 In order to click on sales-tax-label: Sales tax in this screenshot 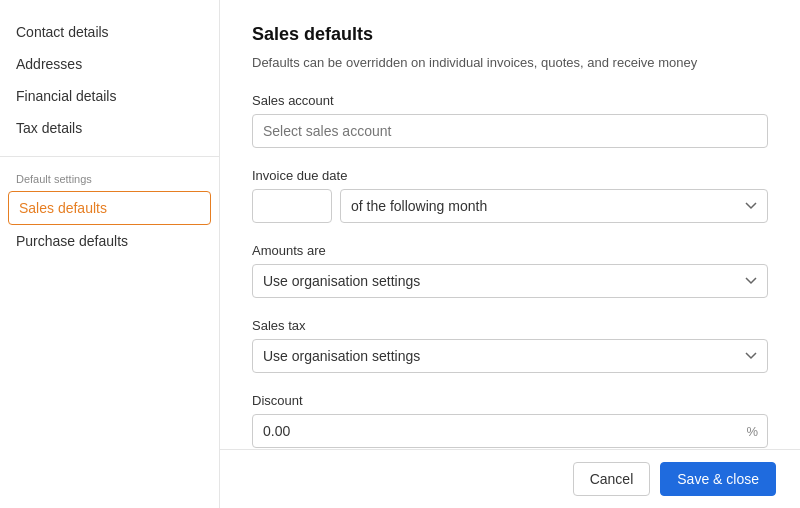, I will do `click(510, 326)`.